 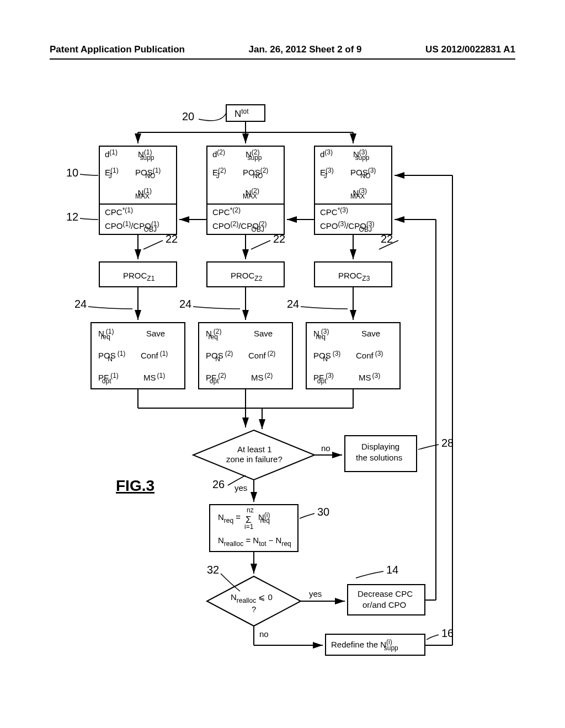 I want to click on ref-30: 30, so click(x=323, y=512).